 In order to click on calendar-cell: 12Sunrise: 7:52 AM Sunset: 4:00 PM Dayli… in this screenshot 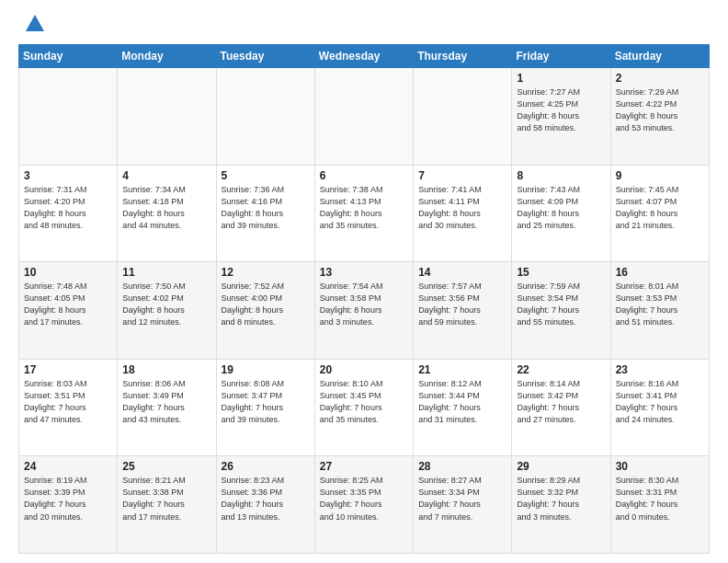, I will do `click(265, 311)`.